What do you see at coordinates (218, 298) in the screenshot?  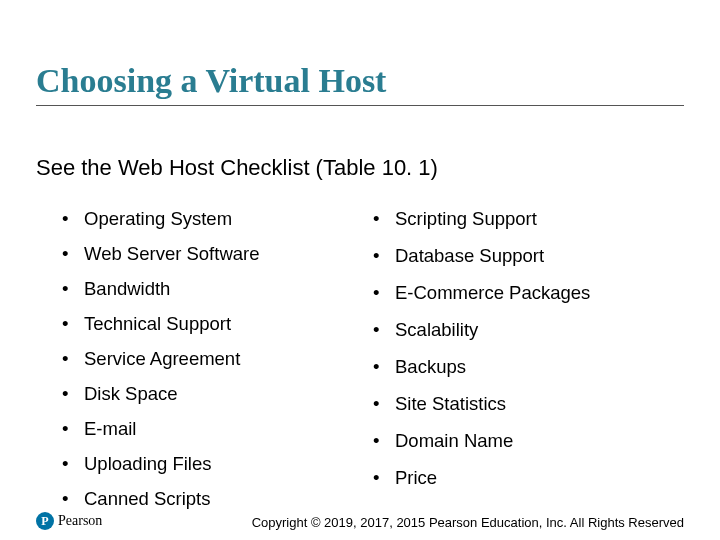 I see `list-item: Bandwidth` at bounding box center [218, 298].